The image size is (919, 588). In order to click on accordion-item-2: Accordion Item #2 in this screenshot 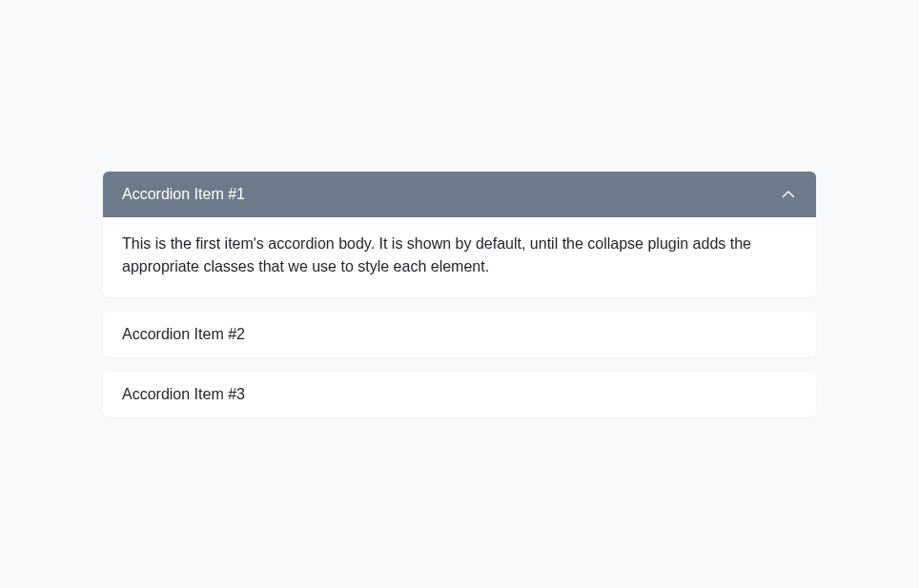, I will do `click(460, 335)`.